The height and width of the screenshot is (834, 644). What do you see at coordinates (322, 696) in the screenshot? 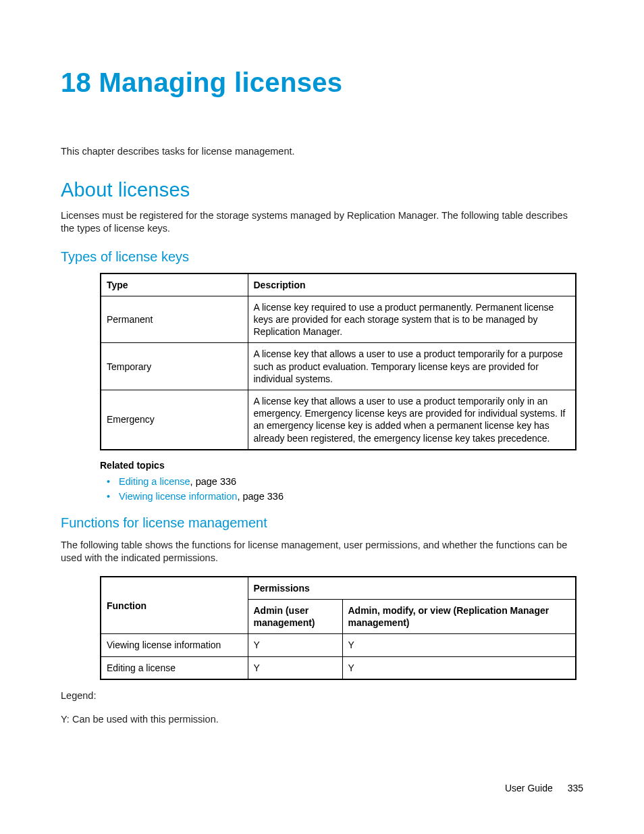
I see `legend-label: Legend:` at bounding box center [322, 696].